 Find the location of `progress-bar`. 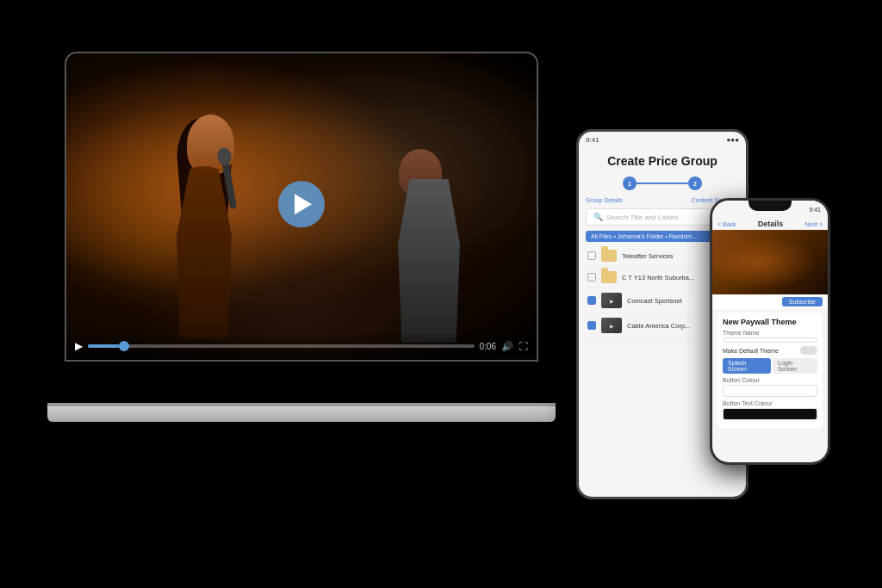

progress-bar is located at coordinates (281, 346).